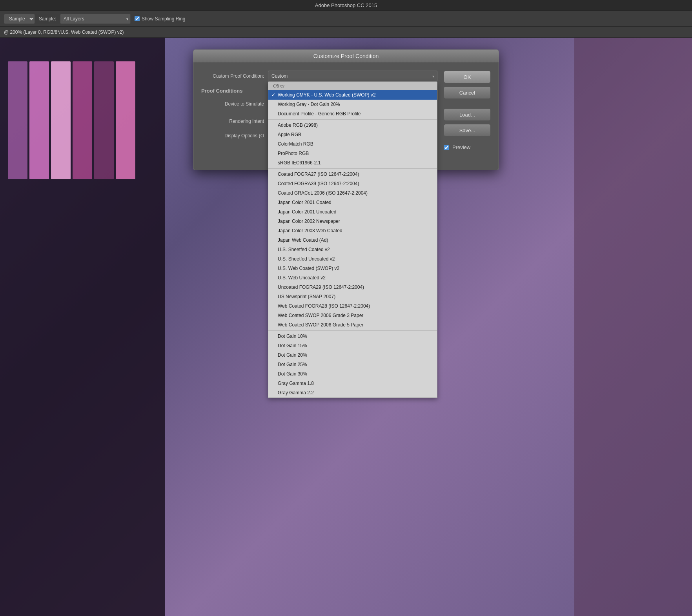  Describe the element at coordinates (353, 184) in the screenshot. I see `dropdown-item-coated-fogra39: Coated FOGRA39 (ISO 12647-2:2004)` at that location.